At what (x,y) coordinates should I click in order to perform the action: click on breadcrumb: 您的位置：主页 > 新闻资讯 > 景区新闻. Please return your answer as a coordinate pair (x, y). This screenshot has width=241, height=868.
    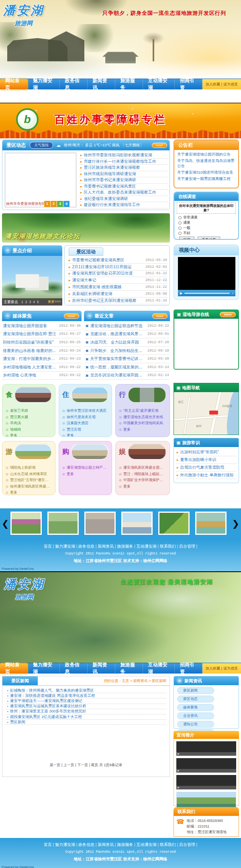
    Looking at the image, I should click on (137, 681).